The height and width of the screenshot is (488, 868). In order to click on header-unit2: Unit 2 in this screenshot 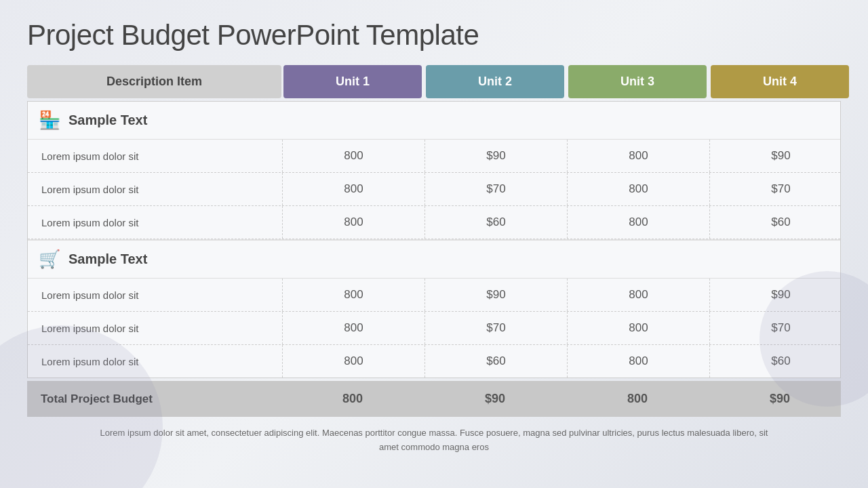, I will do `click(495, 81)`.